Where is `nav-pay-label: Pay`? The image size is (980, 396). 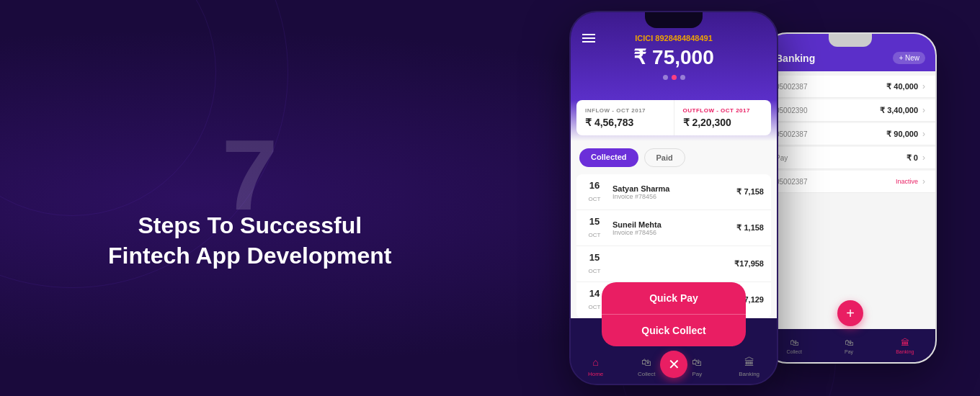 nav-pay-label: Pay is located at coordinates (697, 374).